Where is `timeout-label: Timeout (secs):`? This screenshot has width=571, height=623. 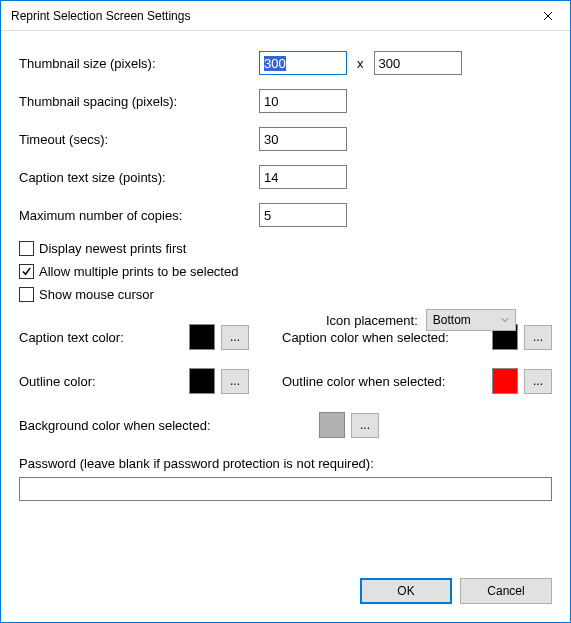 timeout-label: Timeout (secs): is located at coordinates (139, 140).